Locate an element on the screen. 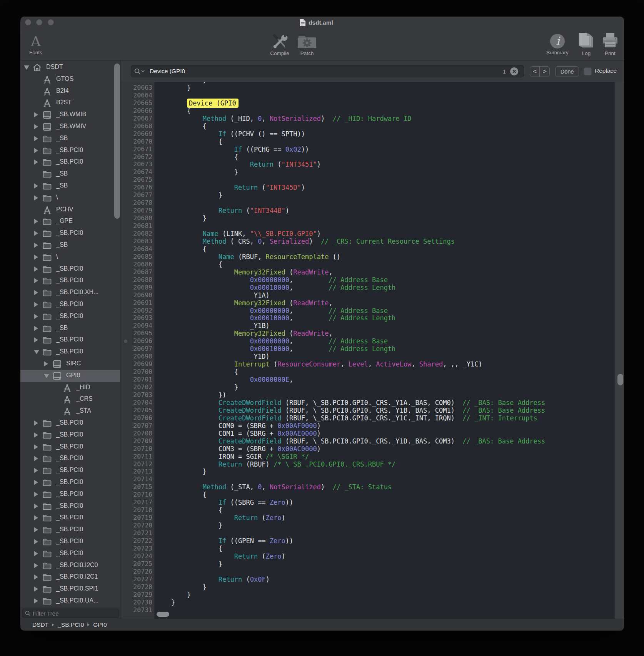  tree-row: B2I4 is located at coordinates (70, 92).